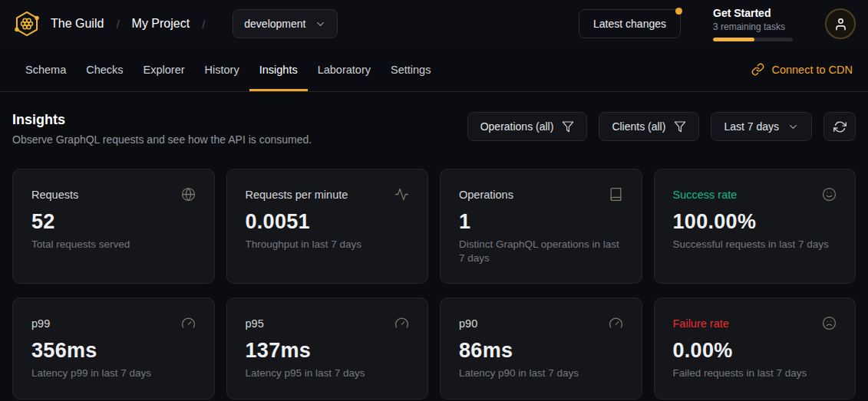 This screenshot has height=401, width=868. I want to click on stat-card-success-rate: Success rate 100.00% Successful requests…, so click(755, 226).